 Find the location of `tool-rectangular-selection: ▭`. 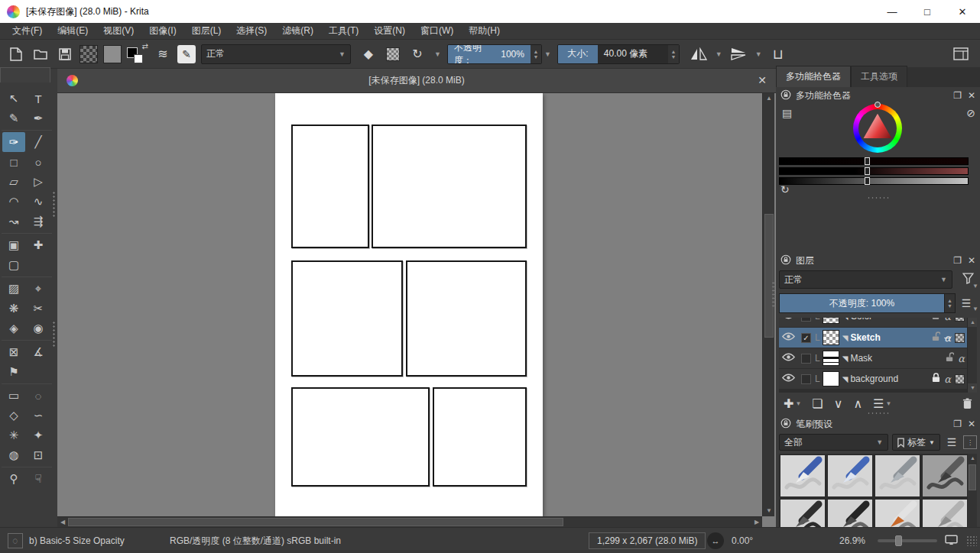

tool-rectangular-selection: ▭ is located at coordinates (14, 396).